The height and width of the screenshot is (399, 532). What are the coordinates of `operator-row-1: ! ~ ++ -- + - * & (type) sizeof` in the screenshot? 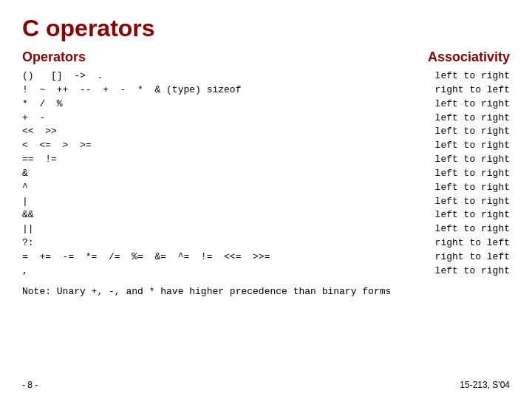 It's located at (207, 90).